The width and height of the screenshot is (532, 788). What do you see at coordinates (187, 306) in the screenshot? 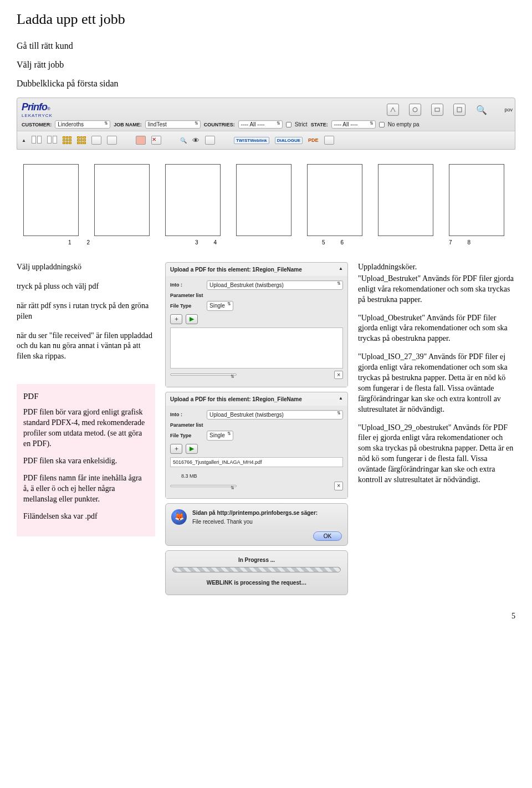
I see `filetype-label-1: File Type` at bounding box center [187, 306].